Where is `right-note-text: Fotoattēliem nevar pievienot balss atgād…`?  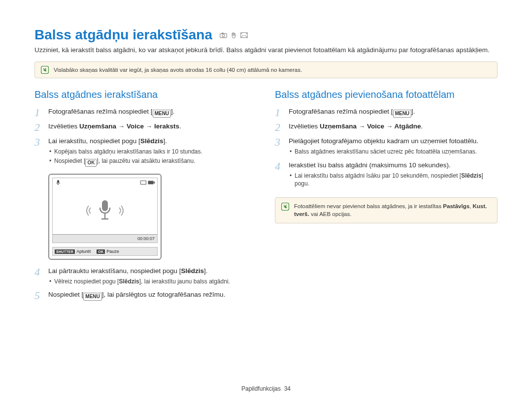 right-note-text: Fotoattēliem nevar pievienot balss atgād… is located at coordinates (393, 211).